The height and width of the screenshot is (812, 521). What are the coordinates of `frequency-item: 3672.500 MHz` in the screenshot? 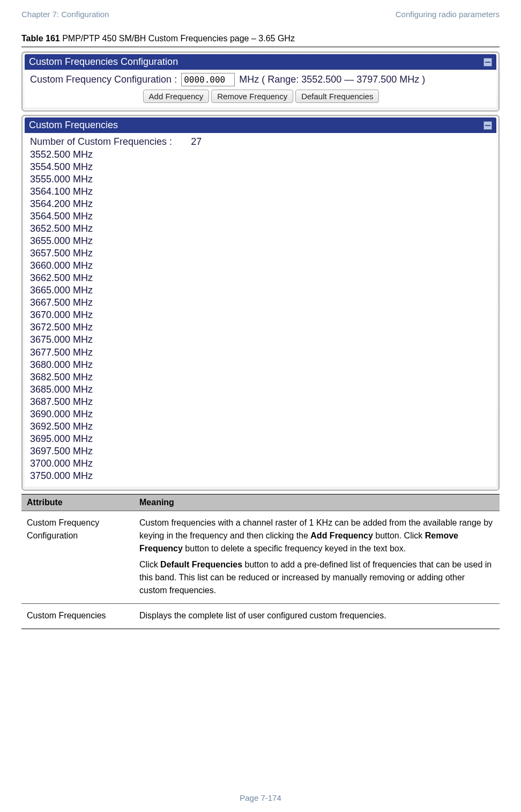 It's located at (261, 327).